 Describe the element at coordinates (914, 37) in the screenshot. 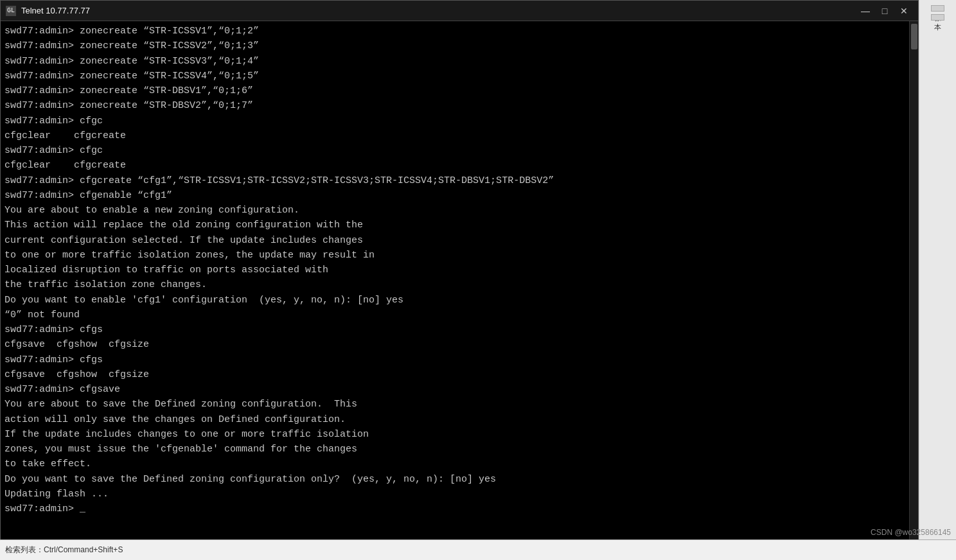

I see `scrollbar-thumb` at that location.